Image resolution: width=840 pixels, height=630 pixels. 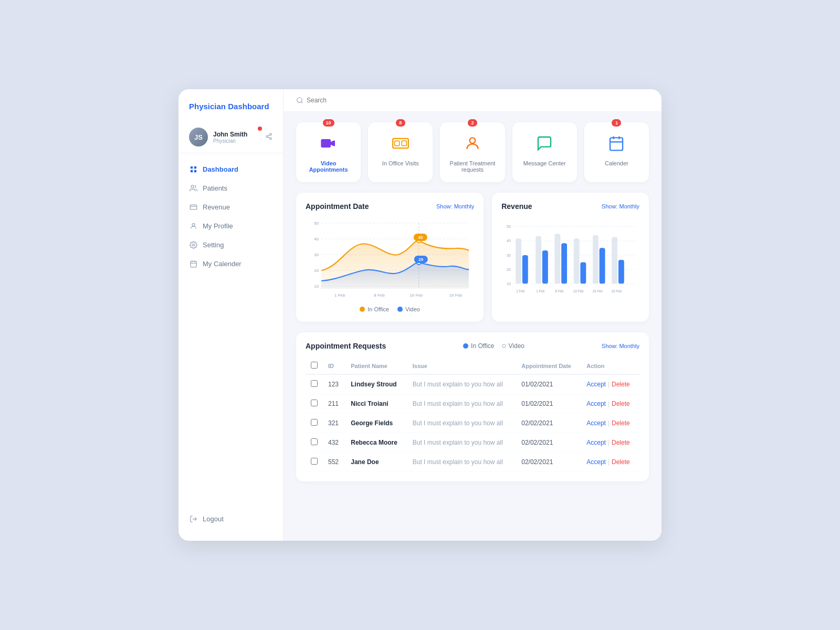 I want to click on sidebar-item-dashboard: Dashboard, so click(x=231, y=169).